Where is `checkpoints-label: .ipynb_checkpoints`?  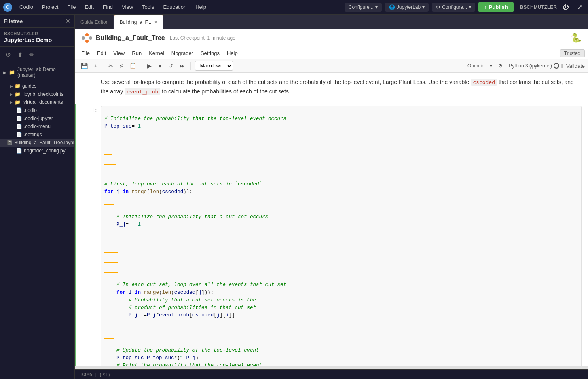 checkpoints-label: .ipynb_checkpoints is located at coordinates (43, 94).